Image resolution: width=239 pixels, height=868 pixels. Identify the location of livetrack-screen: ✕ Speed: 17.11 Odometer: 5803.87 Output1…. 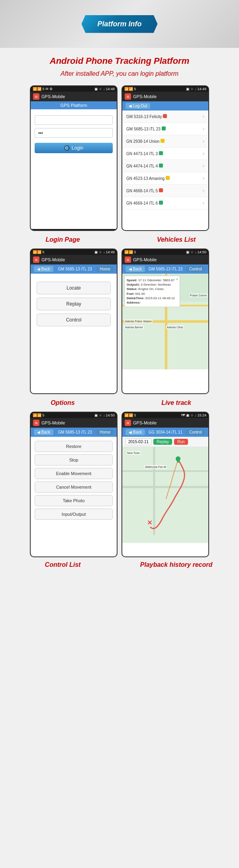
(165, 333).